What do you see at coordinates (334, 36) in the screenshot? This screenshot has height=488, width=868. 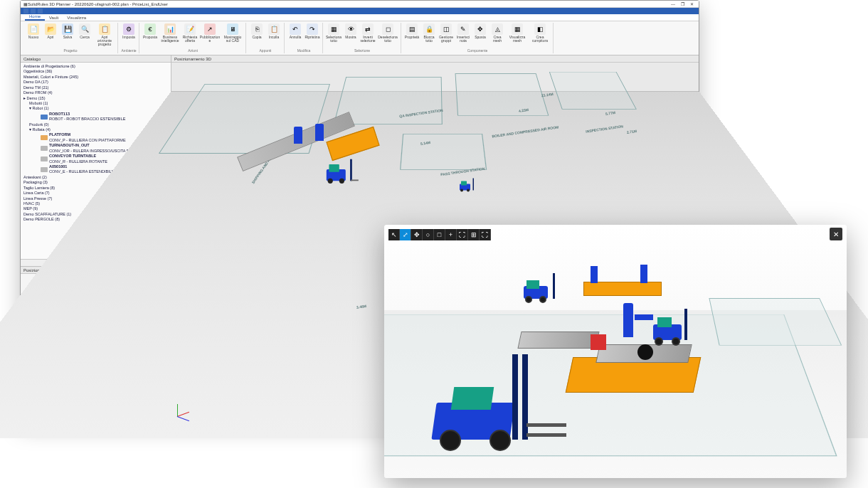 I see `seleziona-tutto-button: ▦Seleziona tutto` at bounding box center [334, 36].